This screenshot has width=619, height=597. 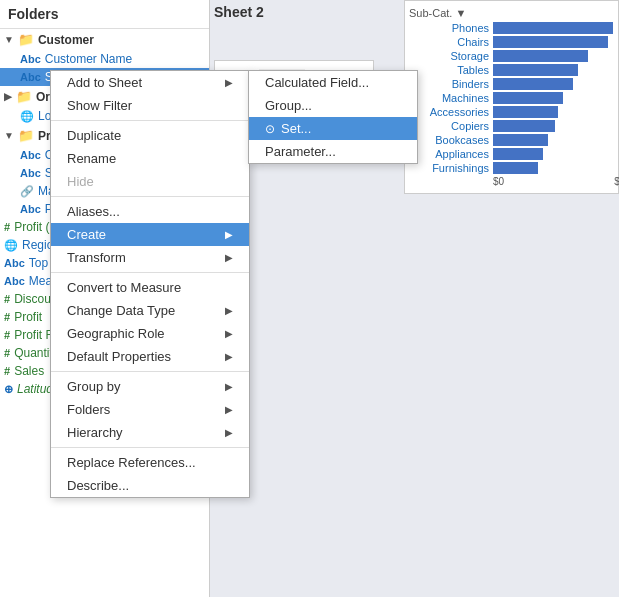 I want to click on submenu-set: ⊙ Set..., so click(x=333, y=128).